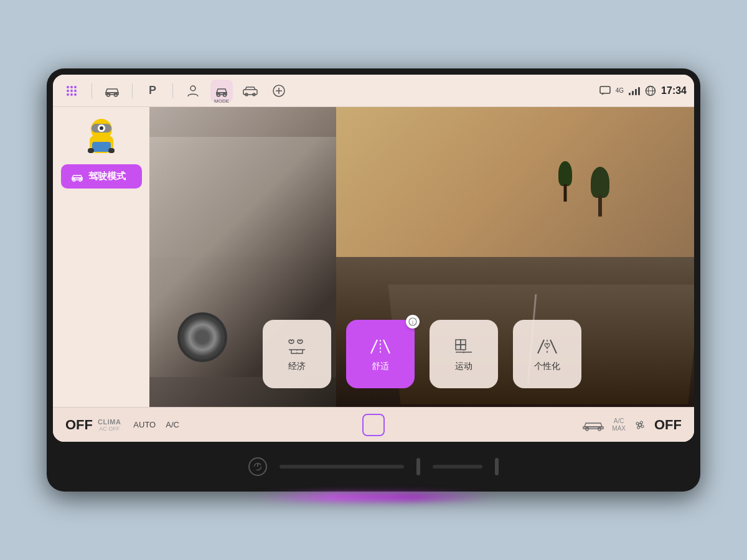 This screenshot has height=560, width=747. Describe the element at coordinates (342, 467) in the screenshot. I see `volume-slider` at that location.